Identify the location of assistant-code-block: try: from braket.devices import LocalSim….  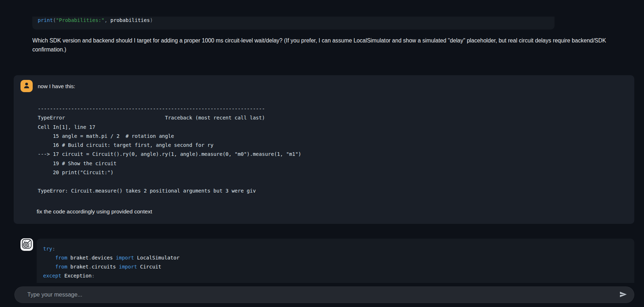
(336, 261).